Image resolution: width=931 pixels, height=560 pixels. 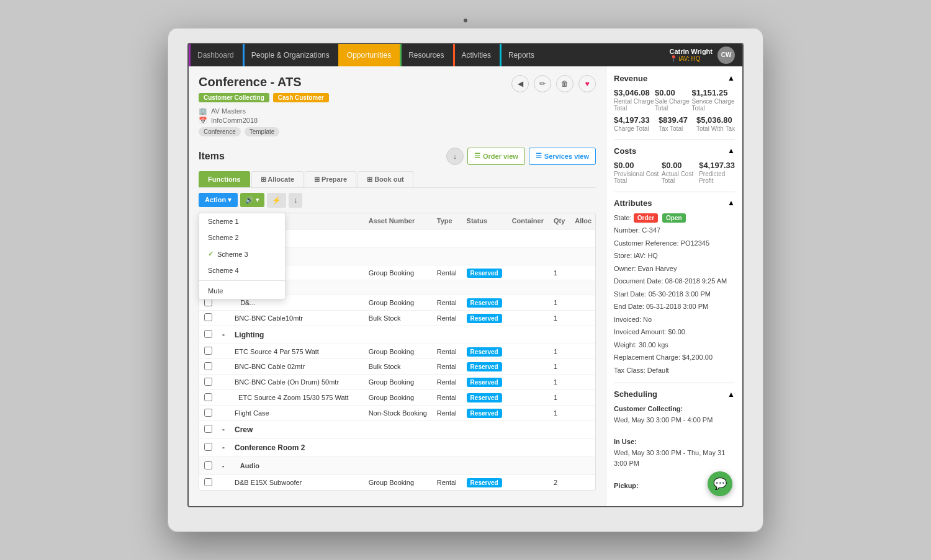 What do you see at coordinates (203, 120) in the screenshot?
I see `calendar-icon: 📅` at bounding box center [203, 120].